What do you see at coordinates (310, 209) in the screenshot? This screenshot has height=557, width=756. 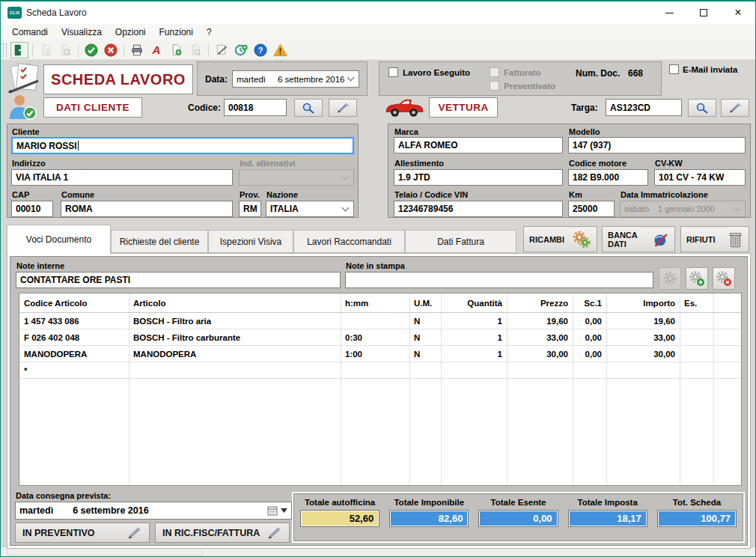 I see `nazione-combobox: ITALIA` at bounding box center [310, 209].